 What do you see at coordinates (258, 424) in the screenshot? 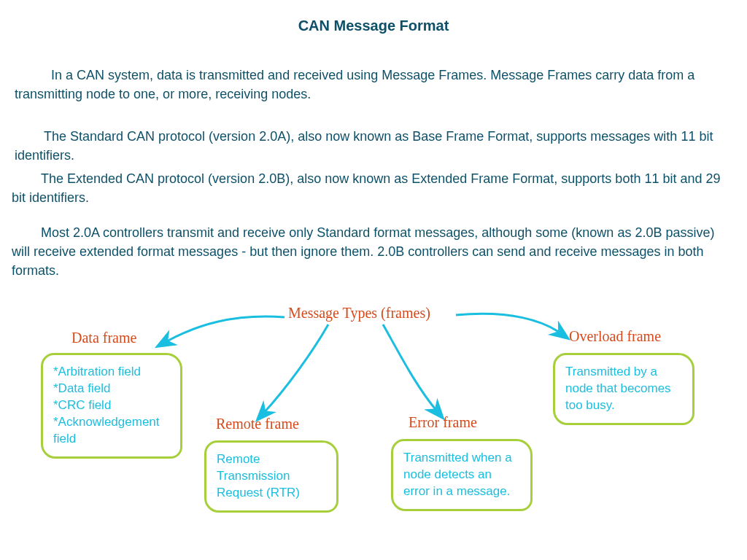
I see `remote-frame-label: Remote frame` at bounding box center [258, 424].